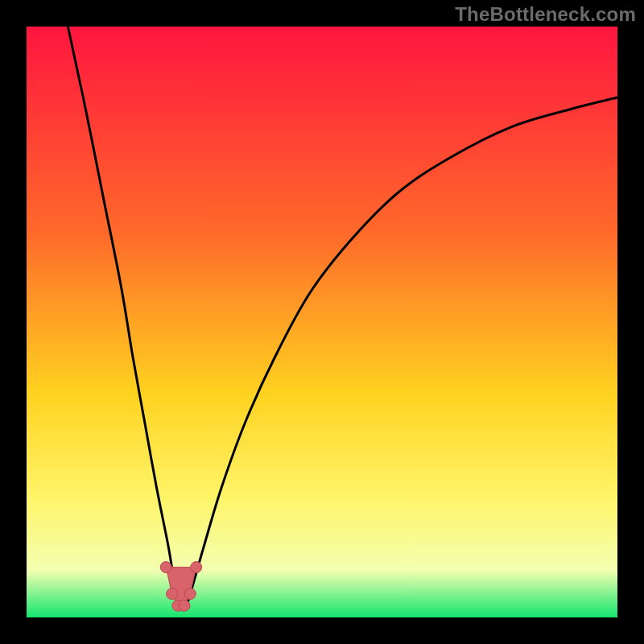 The height and width of the screenshot is (644, 644). I want to click on watermark-text: TheBottleneck.com, so click(546, 14).